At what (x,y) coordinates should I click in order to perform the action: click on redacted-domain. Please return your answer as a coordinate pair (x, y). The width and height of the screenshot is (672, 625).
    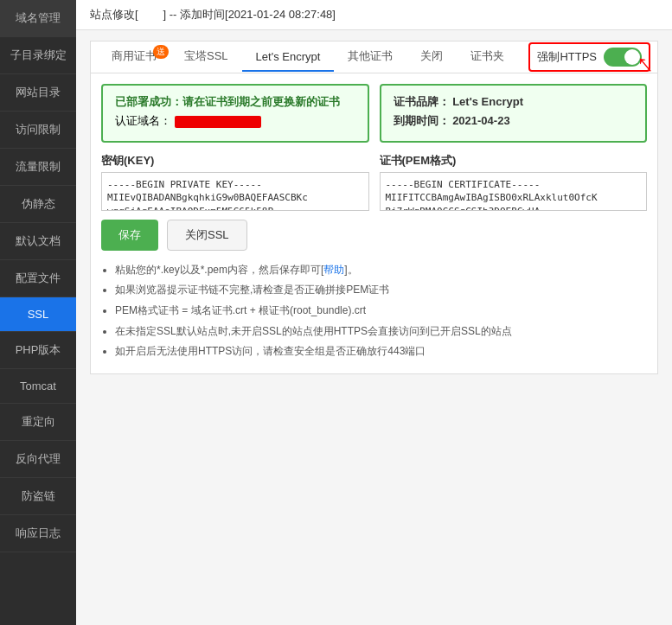
    Looking at the image, I should click on (150, 14).